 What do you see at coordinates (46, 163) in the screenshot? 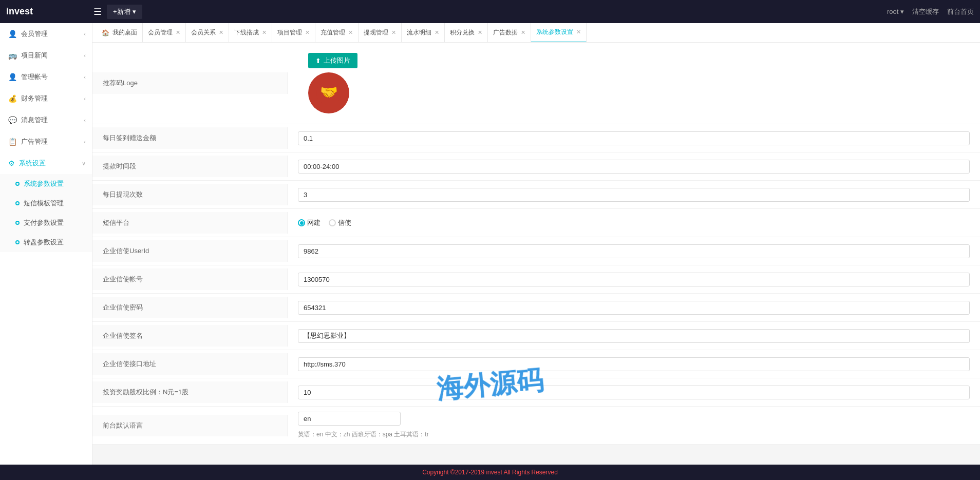
I see `sidebar-item-sys-settings: ⚙ 系统设置 ∨` at bounding box center [46, 163].